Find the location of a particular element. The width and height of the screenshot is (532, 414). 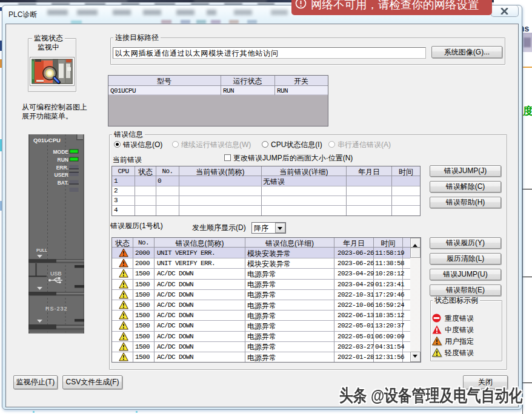

svg-text: PULL is located at coordinates (42, 251).